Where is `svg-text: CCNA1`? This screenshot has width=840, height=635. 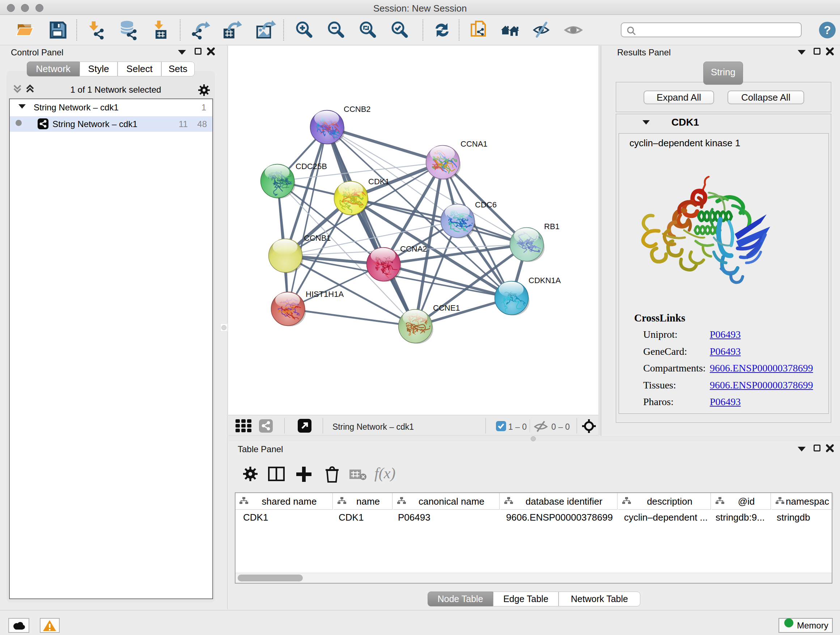 svg-text: CCNA1 is located at coordinates (474, 144).